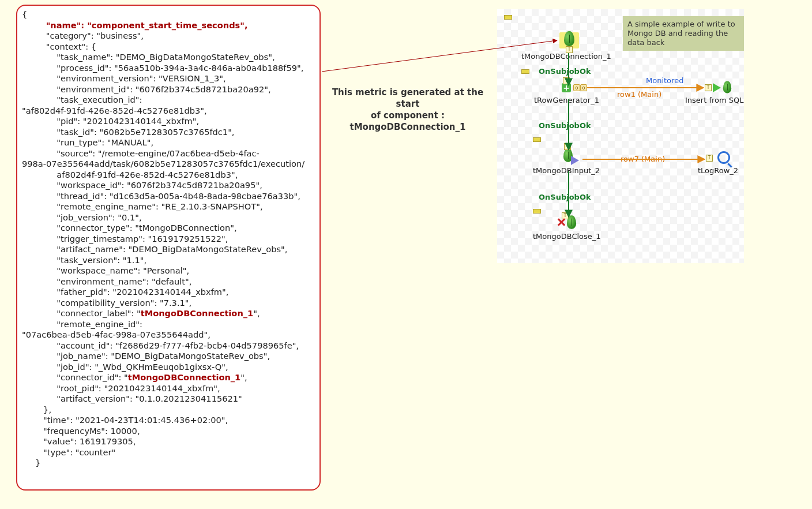 The height and width of the screenshot is (509, 812). Describe the element at coordinates (566, 88) in the screenshot. I see `row-generator-icon: +` at that location.